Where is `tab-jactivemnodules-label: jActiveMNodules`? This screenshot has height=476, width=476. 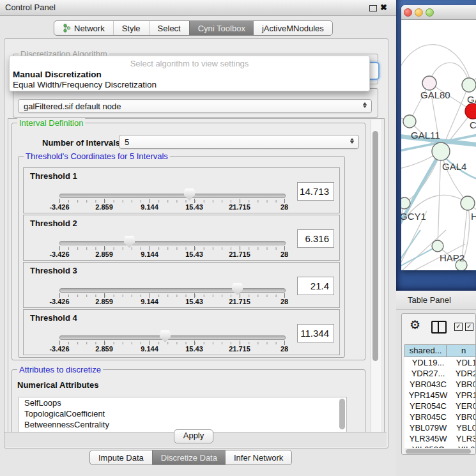
tab-jactivemnodules-label: jActiveMNodules is located at coordinates (293, 28).